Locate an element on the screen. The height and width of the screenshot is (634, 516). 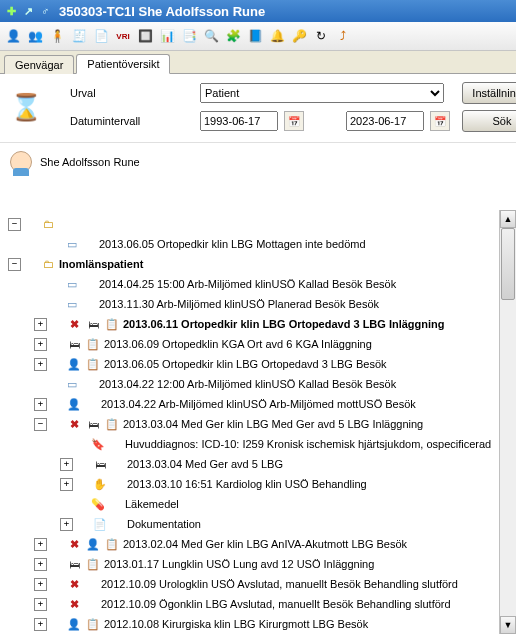
toolbar-btn-9: 📑 is located at coordinates (189, 36).